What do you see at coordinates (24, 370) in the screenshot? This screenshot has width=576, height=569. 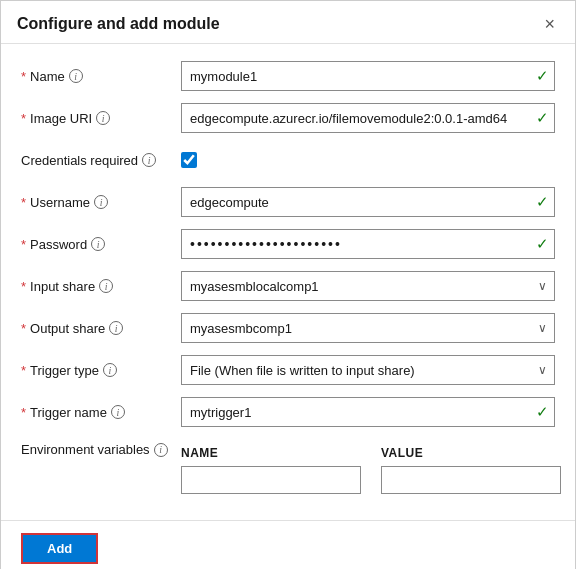 I see `trigger-type-required: *` at bounding box center [24, 370].